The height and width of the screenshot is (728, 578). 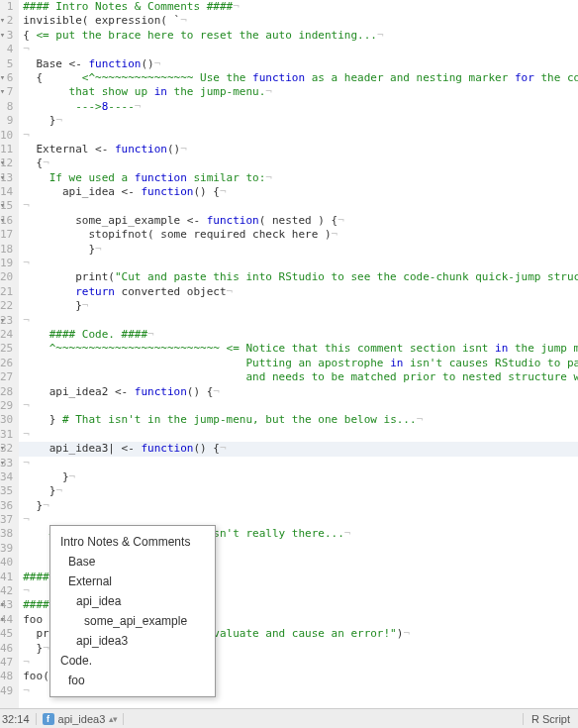 I want to click on line-number: 26, so click(x=6, y=364).